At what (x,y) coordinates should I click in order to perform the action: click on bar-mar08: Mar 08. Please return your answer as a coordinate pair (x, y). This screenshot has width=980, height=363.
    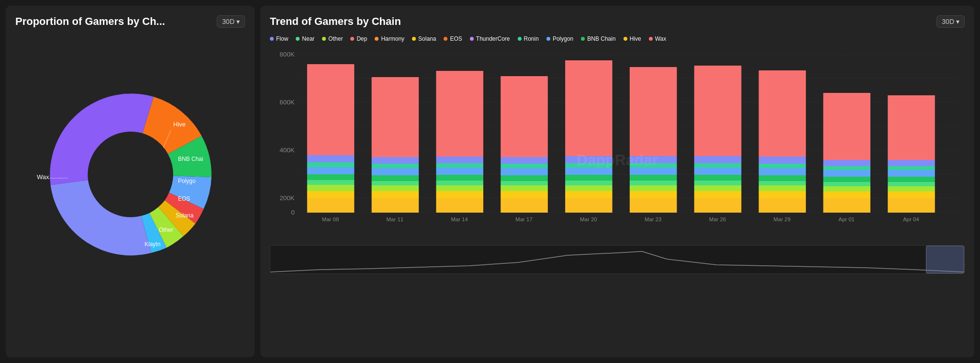
    Looking at the image, I should click on (331, 143).